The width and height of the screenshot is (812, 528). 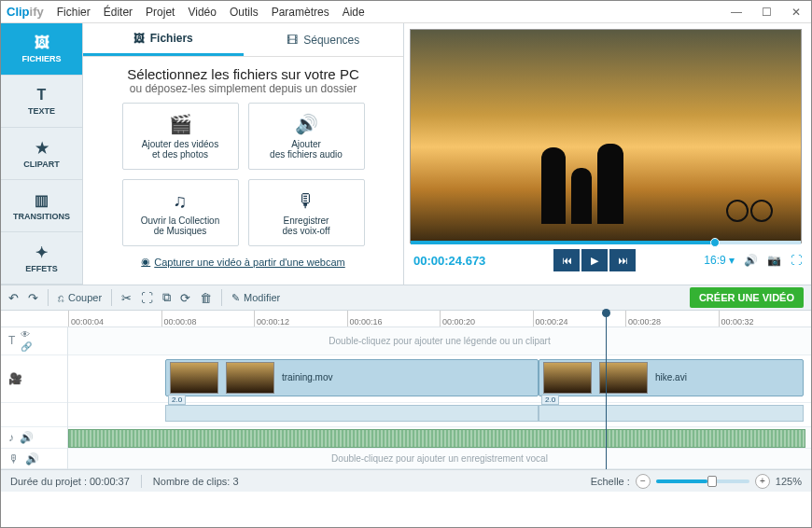 I want to click on clip-name: training.mov, so click(x=307, y=377).